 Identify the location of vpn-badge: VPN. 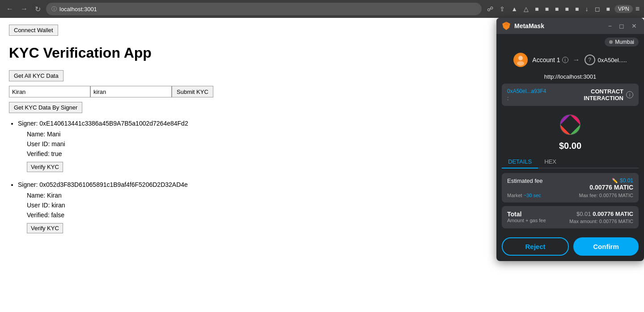
(623, 9).